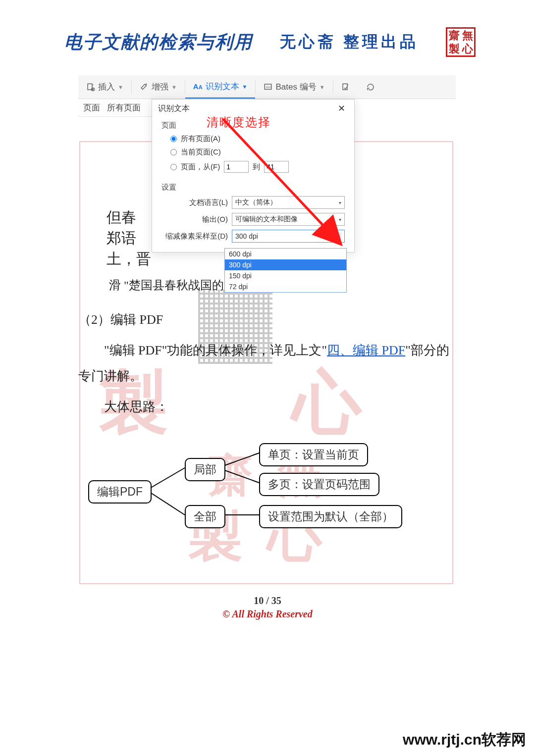 This screenshot has height=756, width=535. I want to click on secbar-all-pages: 所有页面, so click(124, 108).